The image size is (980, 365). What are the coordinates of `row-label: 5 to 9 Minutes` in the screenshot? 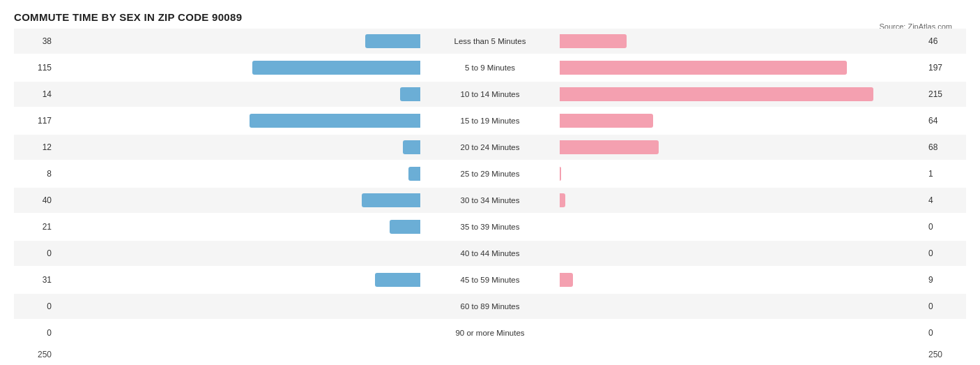 It's located at (490, 68).